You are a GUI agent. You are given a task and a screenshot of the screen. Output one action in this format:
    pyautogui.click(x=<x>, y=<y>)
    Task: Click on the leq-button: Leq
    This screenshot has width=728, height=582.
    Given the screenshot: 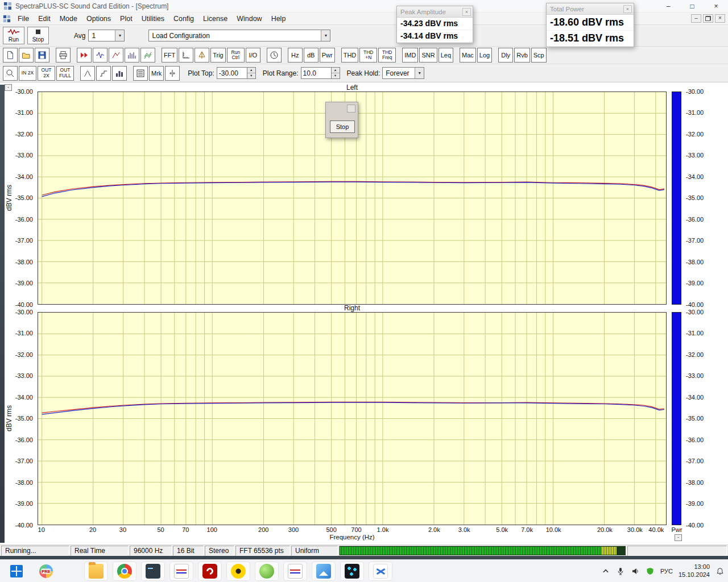 What is the action you would take?
    pyautogui.click(x=446, y=55)
    